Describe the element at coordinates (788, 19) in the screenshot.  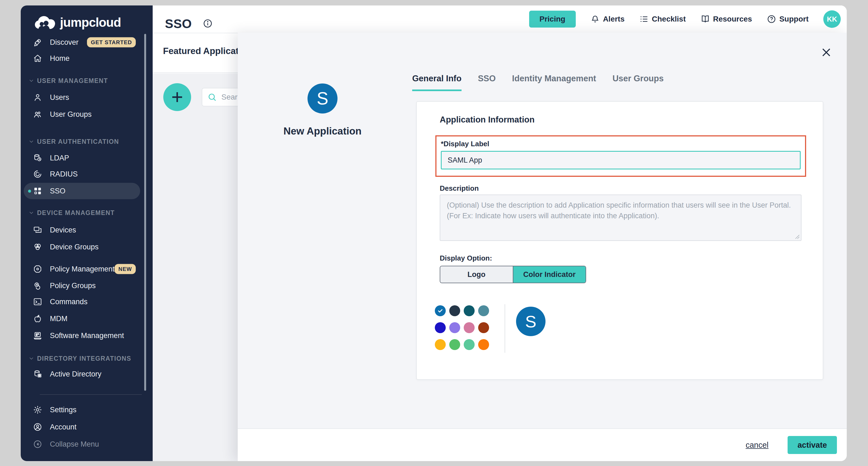
I see `support-button: Support` at that location.